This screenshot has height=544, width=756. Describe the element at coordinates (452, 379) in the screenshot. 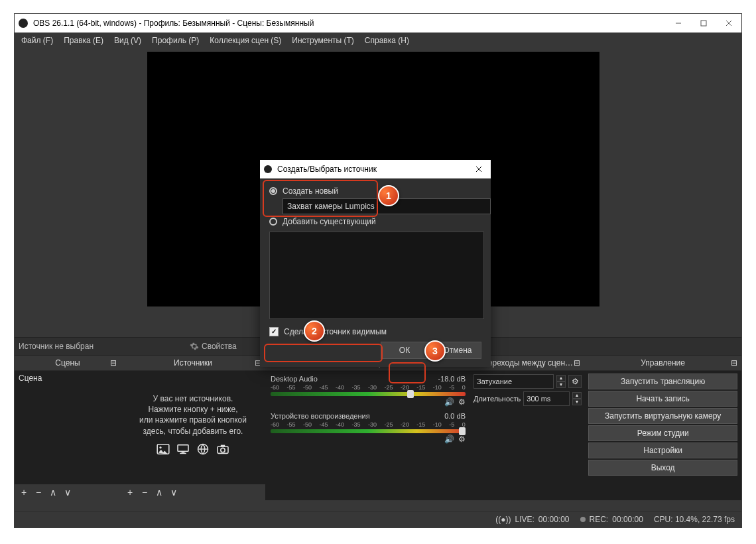

I see `mixer-ch1-db: -18.0 dB` at that location.